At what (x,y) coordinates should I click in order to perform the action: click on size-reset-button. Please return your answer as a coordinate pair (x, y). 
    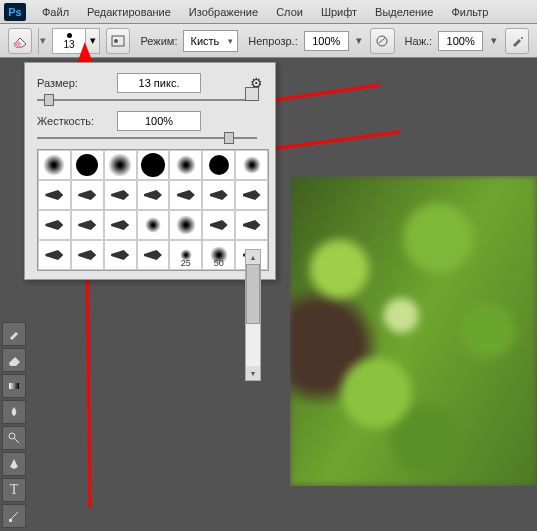
    Looking at the image, I should click on (252, 94).